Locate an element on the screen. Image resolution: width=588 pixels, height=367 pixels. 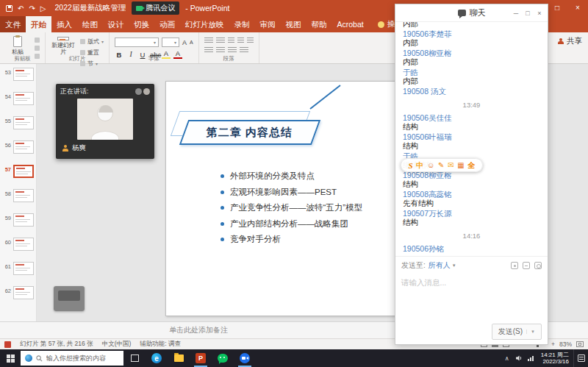
zoom-in-icon: + is located at coordinates (553, 344).